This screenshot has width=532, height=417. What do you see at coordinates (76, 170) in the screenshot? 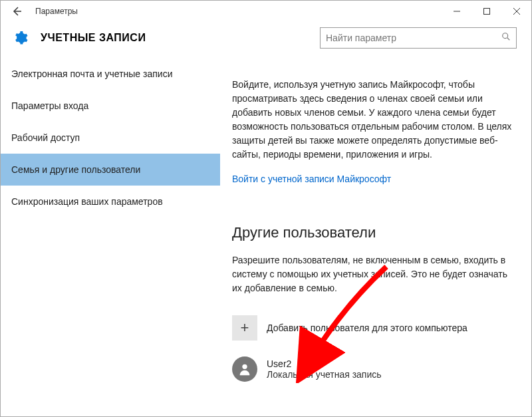
I see `sidebar-item-label: Семья и другие пользователи` at bounding box center [76, 170].